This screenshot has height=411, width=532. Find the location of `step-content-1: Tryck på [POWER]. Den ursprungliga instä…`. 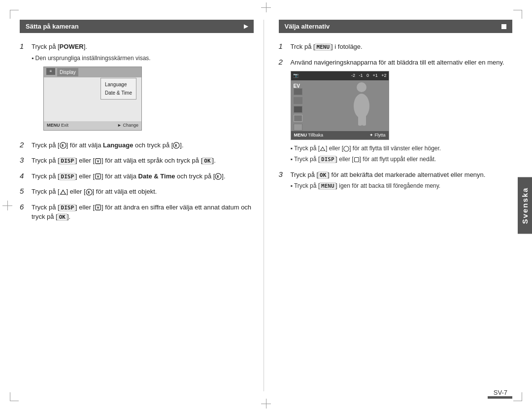

step-content-1: Tryck på [POWER]. Den ursprungliga instä… is located at coordinates (143, 88).